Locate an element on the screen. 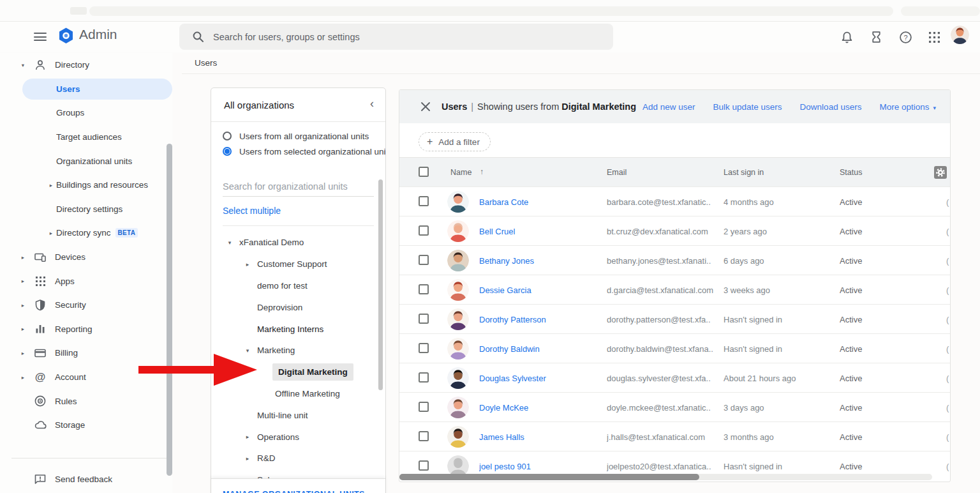 Image resolution: width=980 pixels, height=493 pixels. column-header-name: Name is located at coordinates (461, 172).